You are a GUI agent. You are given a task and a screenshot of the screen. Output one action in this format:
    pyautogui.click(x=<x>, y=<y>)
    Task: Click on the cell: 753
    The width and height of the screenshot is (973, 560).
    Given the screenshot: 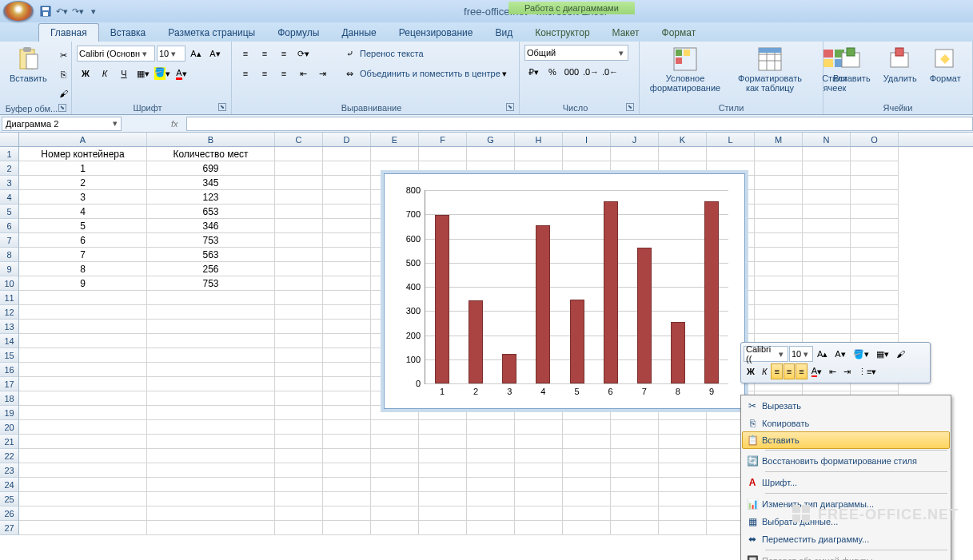 What is the action you would take?
    pyautogui.click(x=211, y=240)
    